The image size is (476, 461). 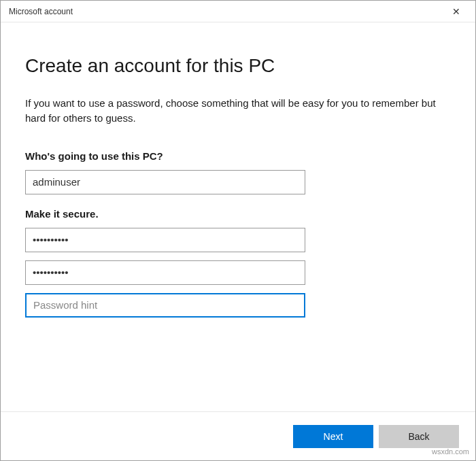 What do you see at coordinates (165, 240) in the screenshot?
I see `password-input` at bounding box center [165, 240].